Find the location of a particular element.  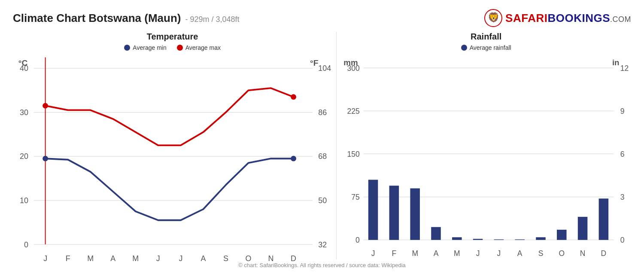

legend-dot-max is located at coordinates (180, 48).